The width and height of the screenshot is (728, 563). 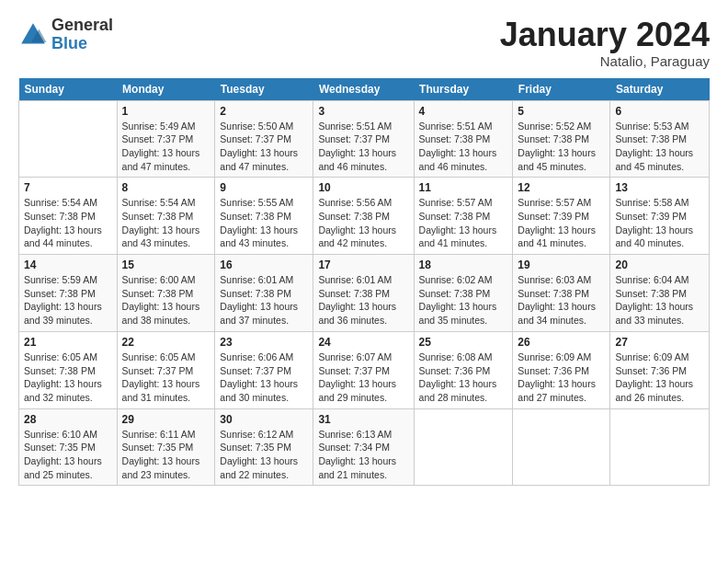 What do you see at coordinates (363, 419) in the screenshot?
I see `day-number: 31` at bounding box center [363, 419].